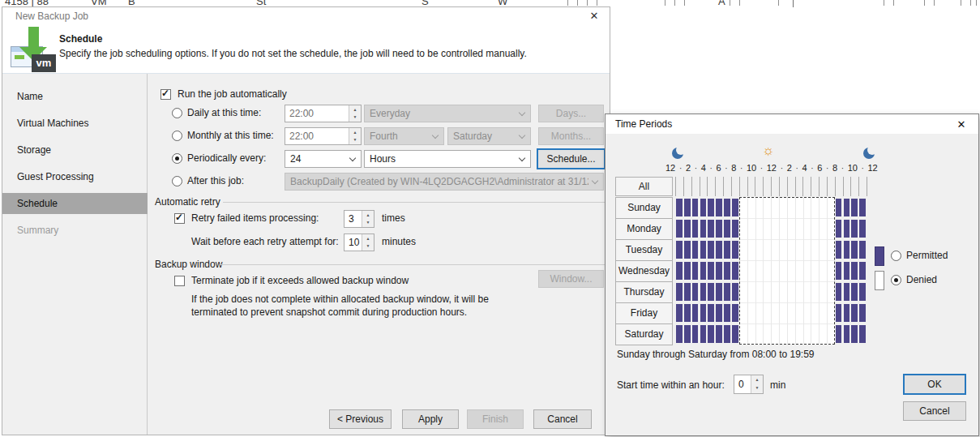 The height and width of the screenshot is (437, 980). Describe the element at coordinates (961, 125) in the screenshot. I see `time-periods-close-icon: ✕` at that location.